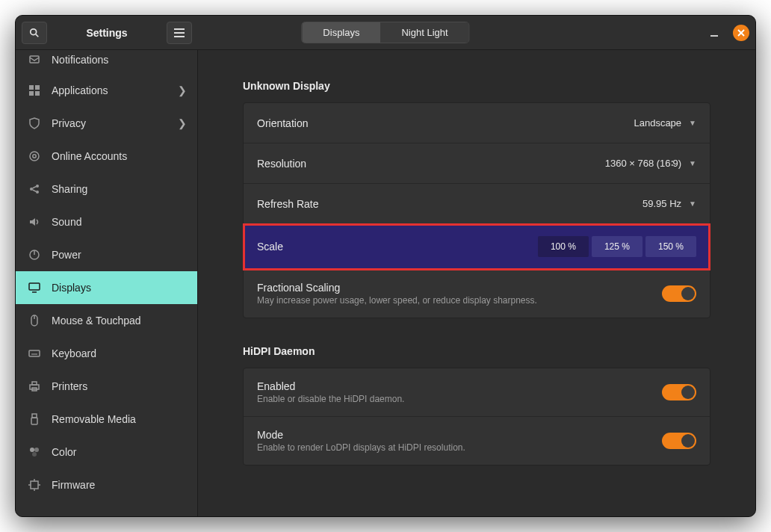 The width and height of the screenshot is (771, 532). What do you see at coordinates (80, 90) in the screenshot?
I see `sidebar-item-label: Applications` at bounding box center [80, 90].